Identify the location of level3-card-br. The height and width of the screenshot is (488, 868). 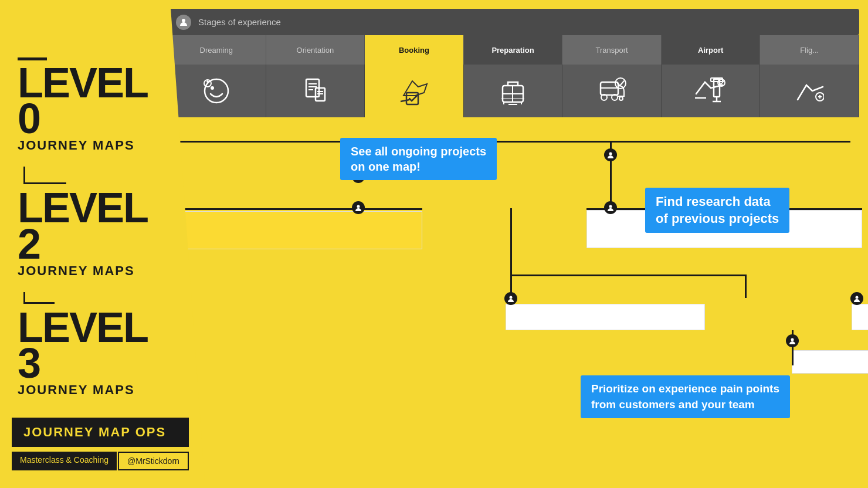
(860, 317).